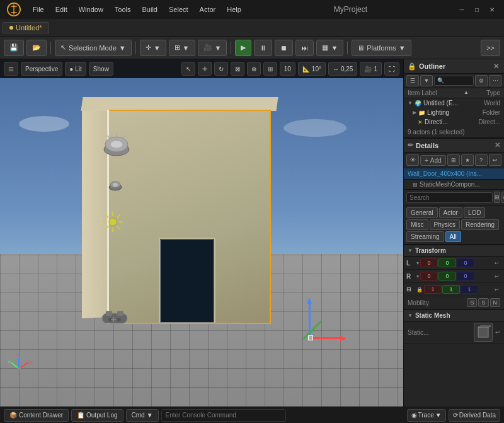 This screenshot has width=504, height=423. What do you see at coordinates (392, 69) in the screenshot?
I see `maximize-viewport: ⛶` at bounding box center [392, 69].